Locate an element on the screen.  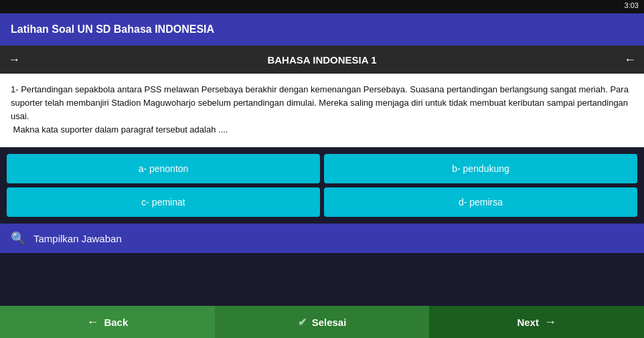
section-arrow-left-icon: → is located at coordinates (14, 60).